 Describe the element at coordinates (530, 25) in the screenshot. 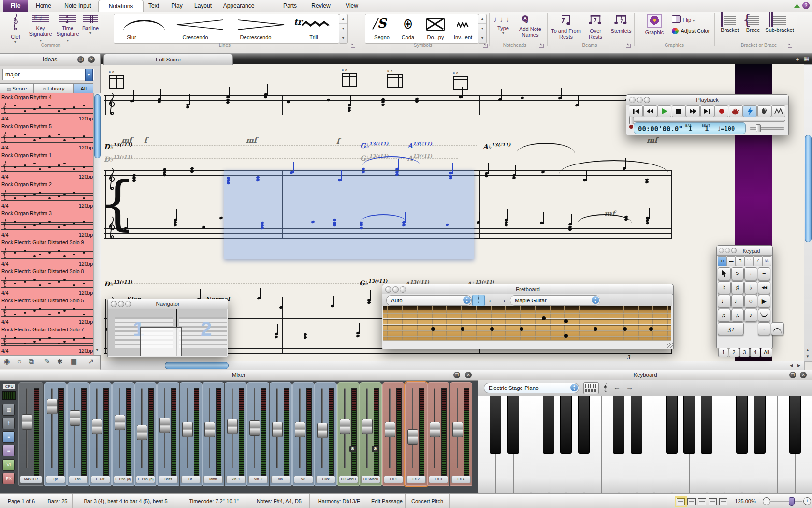

I see `add-note-names-button: ♩ A Add Note Names` at that location.